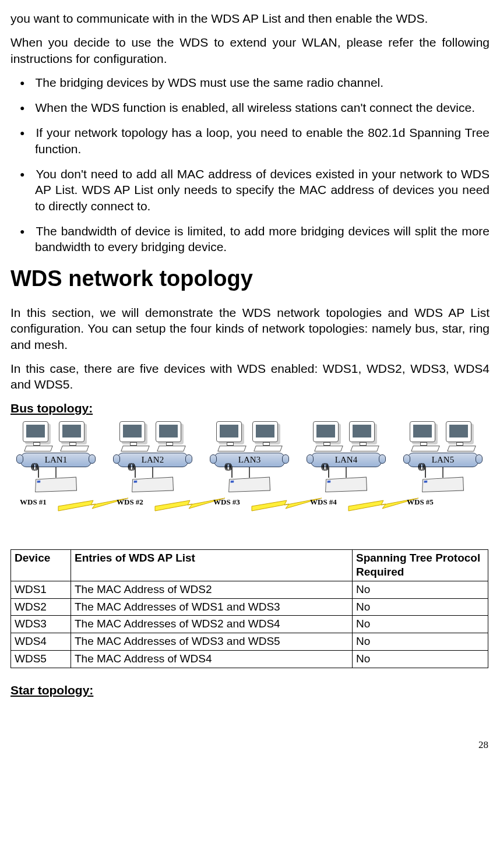  What do you see at coordinates (346, 463) in the screenshot?
I see `topology-node: LAN4 ((( ))) WDS #4` at bounding box center [346, 463].